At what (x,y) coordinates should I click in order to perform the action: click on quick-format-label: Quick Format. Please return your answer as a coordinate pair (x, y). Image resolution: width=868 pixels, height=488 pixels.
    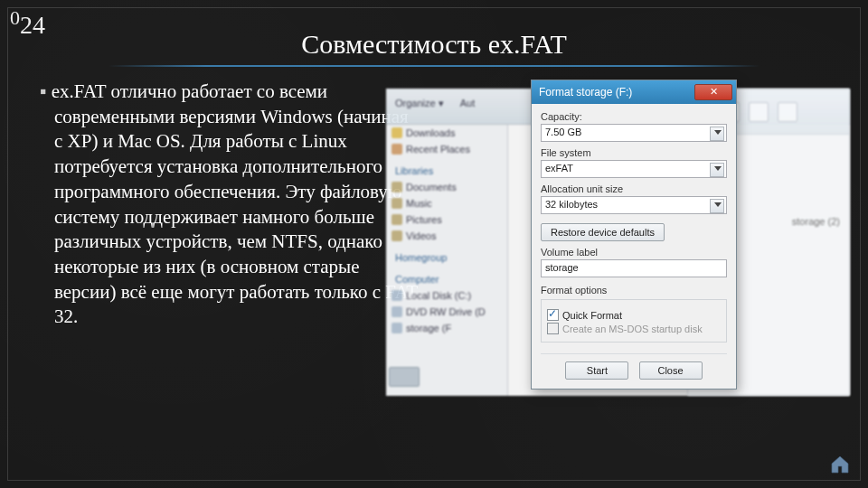
    Looking at the image, I should click on (592, 315).